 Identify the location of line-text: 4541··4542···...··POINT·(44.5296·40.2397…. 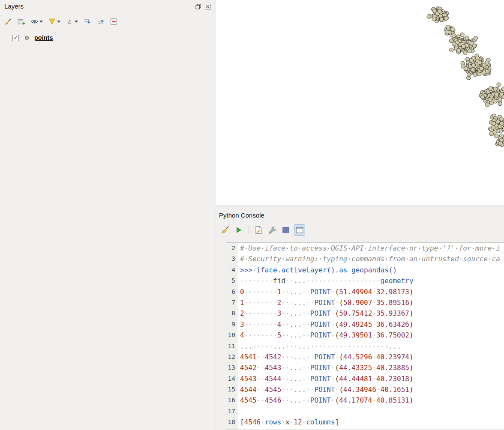
(326, 357).